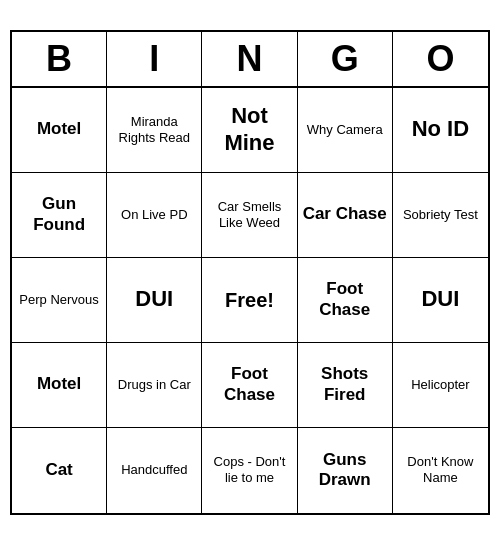 The width and height of the screenshot is (500, 544). Describe the element at coordinates (250, 130) in the screenshot. I see `bingo-cell: Not Mine` at that location.